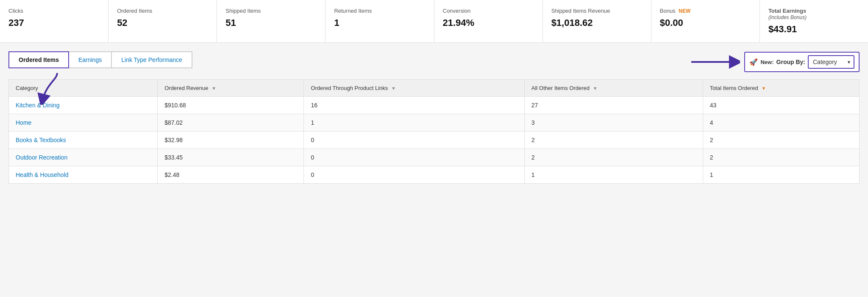  I want to click on cell-category: Outdoor Recreation, so click(83, 158).